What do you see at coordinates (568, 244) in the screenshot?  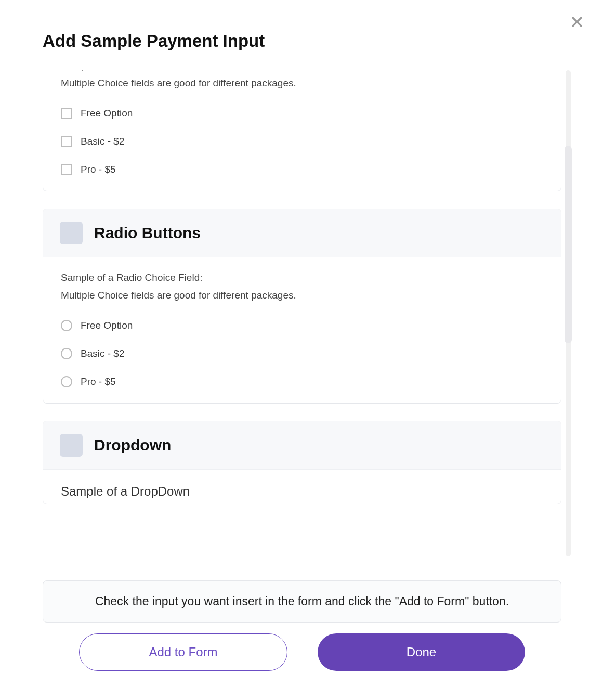 I see `scrollbar-thumb` at bounding box center [568, 244].